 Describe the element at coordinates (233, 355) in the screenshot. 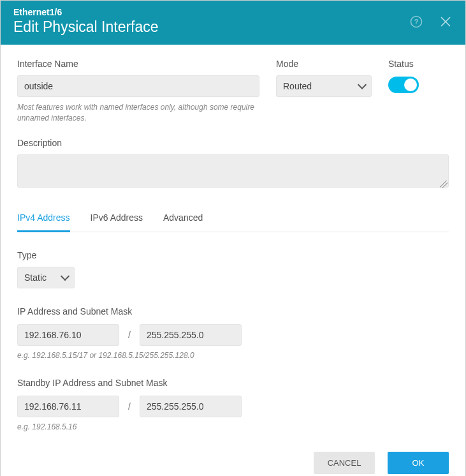

I see `ip-example: e.g. 192.168.5.15/17 or 192.168.5.15/255…` at that location.